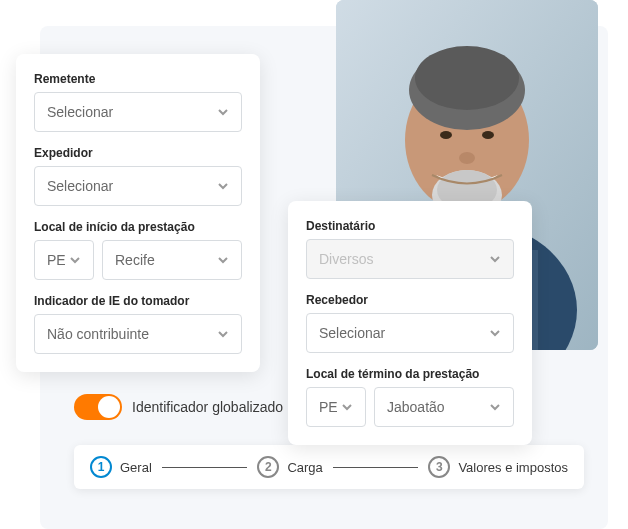  I want to click on globalized-identifier-row: Identificador globalizado, so click(178, 407).